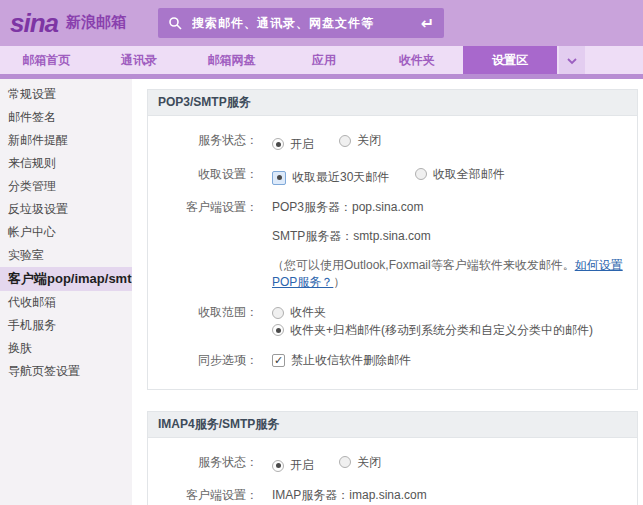 The height and width of the screenshot is (505, 643). Describe the element at coordinates (203, 322) in the screenshot. I see `fetch-scope-label: 收取范围：` at that location.